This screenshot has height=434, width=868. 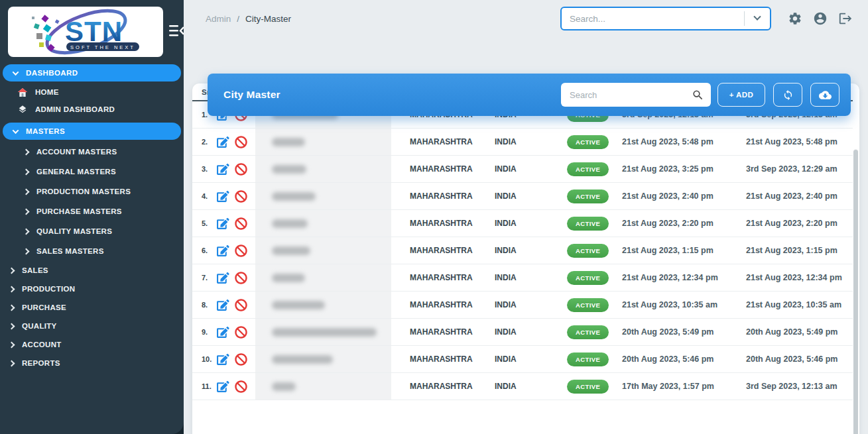 I want to click on logout-icon, so click(x=845, y=19).